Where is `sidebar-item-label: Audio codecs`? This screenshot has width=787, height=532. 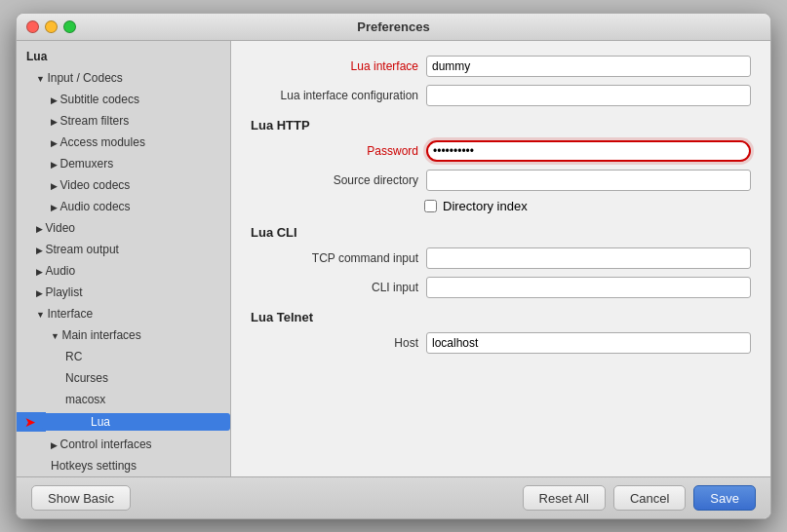 sidebar-item-label: Audio codecs is located at coordinates (123, 207).